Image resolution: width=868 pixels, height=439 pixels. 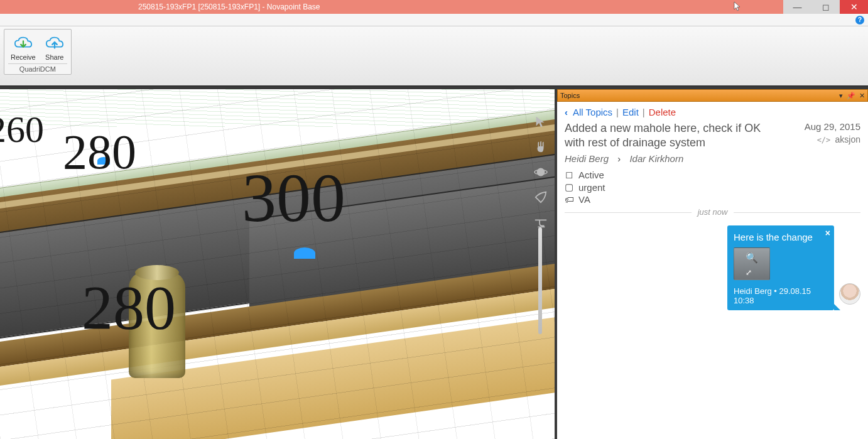 I want to click on panel-title: Topics, so click(x=570, y=95).